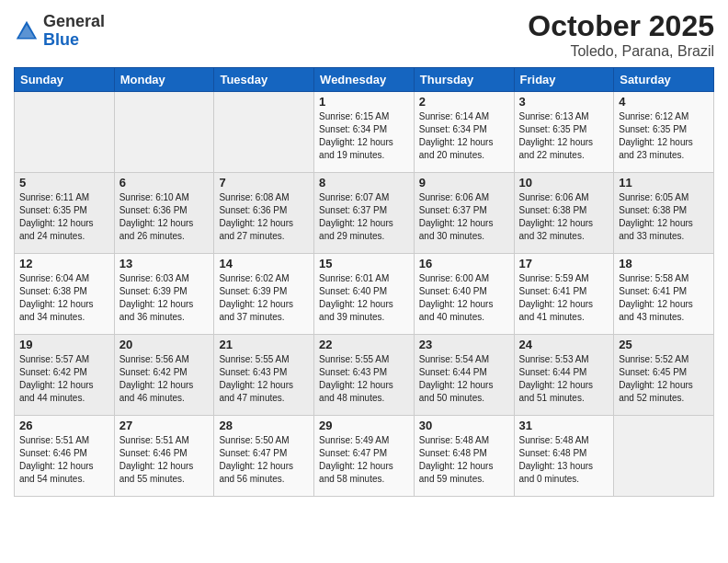 The width and height of the screenshot is (728, 563). I want to click on page-subtitle: Toledo, Parana, Brazil, so click(621, 52).